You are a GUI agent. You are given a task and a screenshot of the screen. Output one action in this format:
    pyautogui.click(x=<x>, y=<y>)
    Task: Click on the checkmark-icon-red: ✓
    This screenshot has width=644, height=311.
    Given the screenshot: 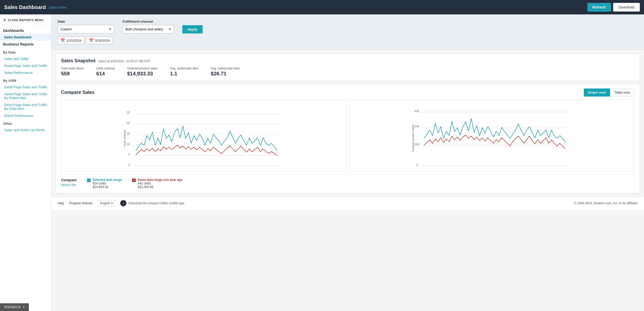 What is the action you would take?
    pyautogui.click(x=134, y=181)
    